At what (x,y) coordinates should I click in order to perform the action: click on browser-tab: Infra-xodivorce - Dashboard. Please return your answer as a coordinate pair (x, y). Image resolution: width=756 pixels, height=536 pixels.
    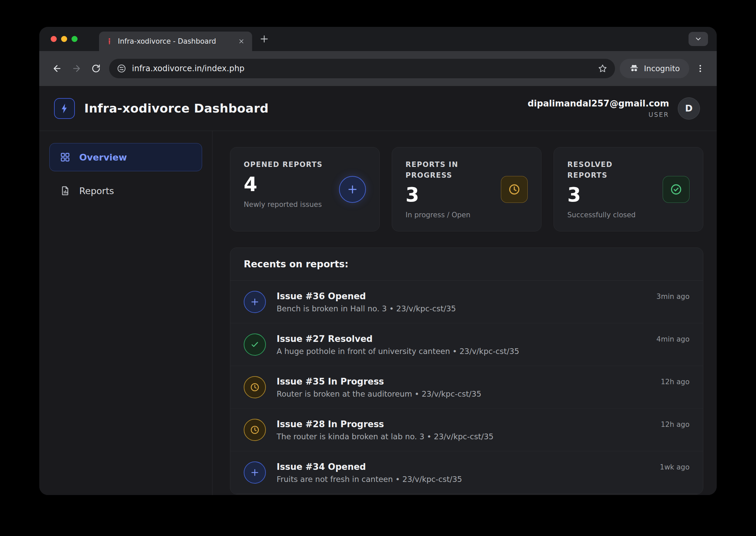
    Looking at the image, I should click on (176, 41).